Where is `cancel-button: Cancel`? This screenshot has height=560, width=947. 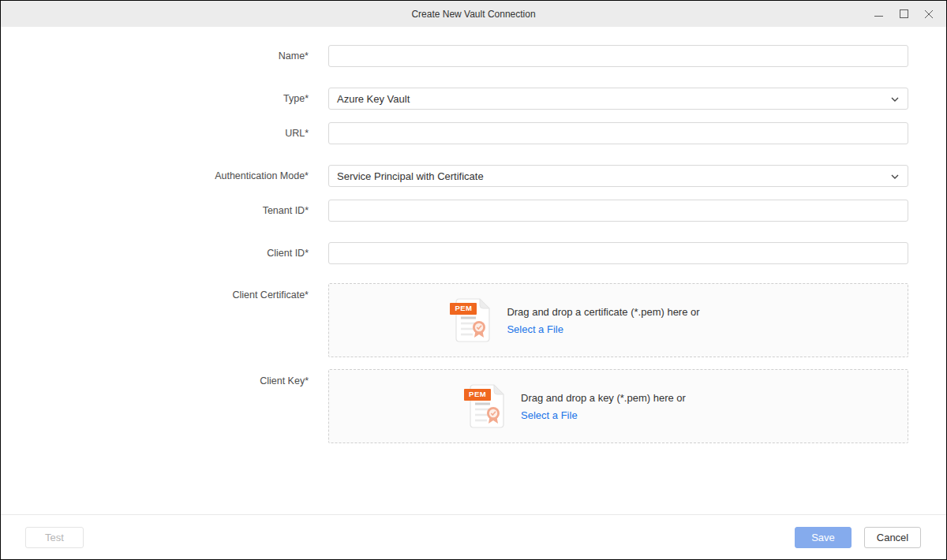
cancel-button: Cancel is located at coordinates (893, 538).